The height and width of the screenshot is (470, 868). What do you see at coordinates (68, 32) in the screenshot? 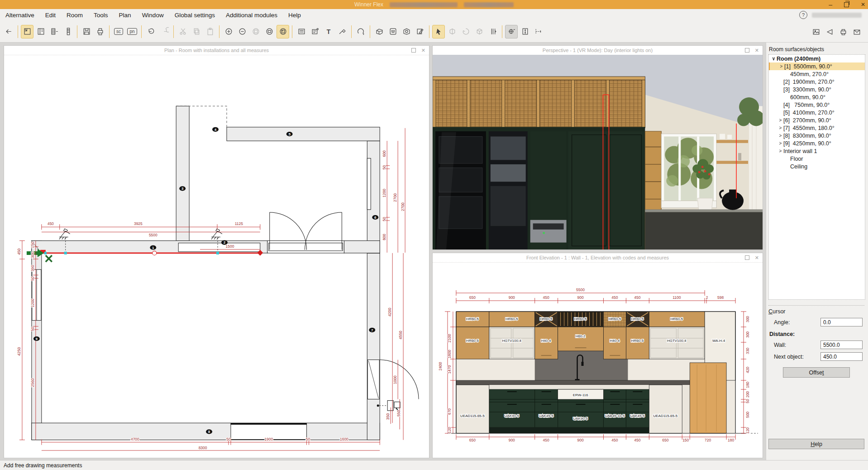
I see `toolbar-elevation-detail-button` at bounding box center [68, 32].